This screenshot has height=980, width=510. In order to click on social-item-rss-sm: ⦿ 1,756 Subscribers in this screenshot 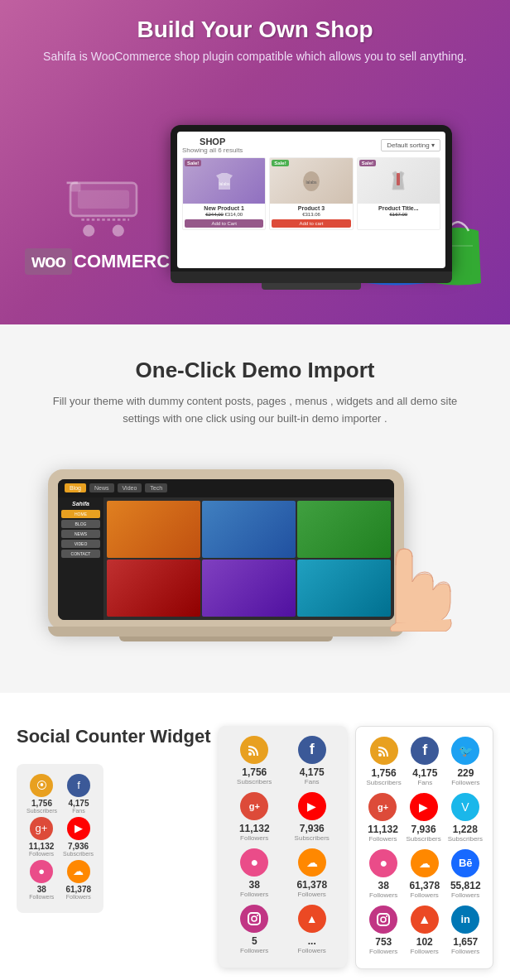, I will do `click(41, 794)`.